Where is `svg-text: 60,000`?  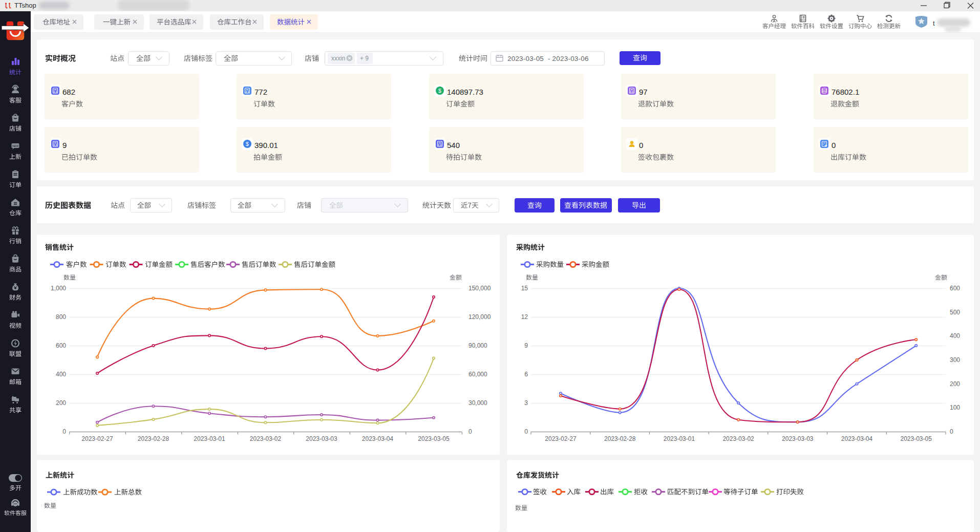 svg-text: 60,000 is located at coordinates (478, 374).